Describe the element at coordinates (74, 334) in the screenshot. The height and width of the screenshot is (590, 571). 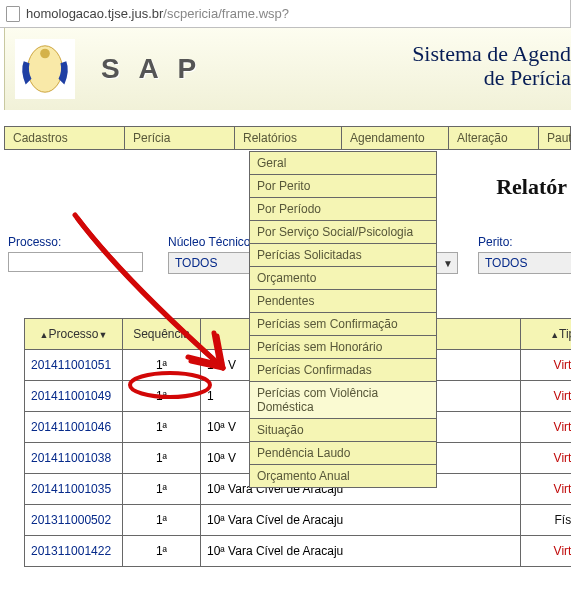
I see `col-processo: ▲Processo▼` at that location.